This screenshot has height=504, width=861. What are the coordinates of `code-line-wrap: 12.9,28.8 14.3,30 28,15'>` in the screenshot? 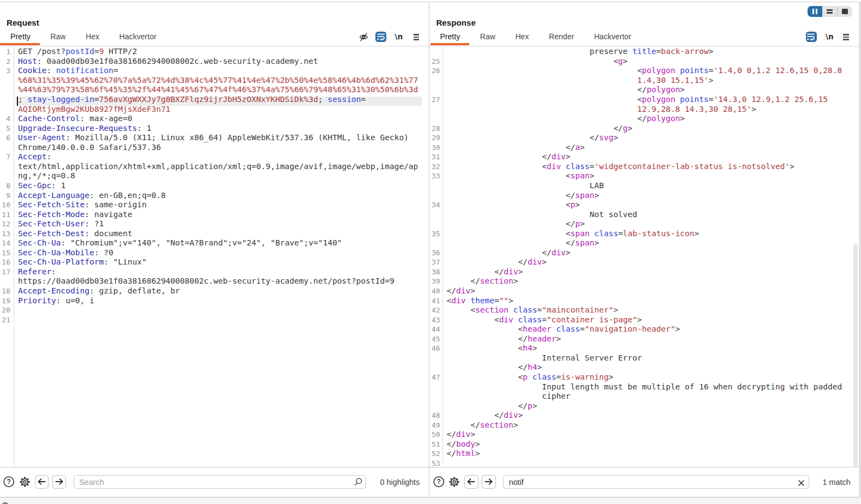 It's located at (644, 110).